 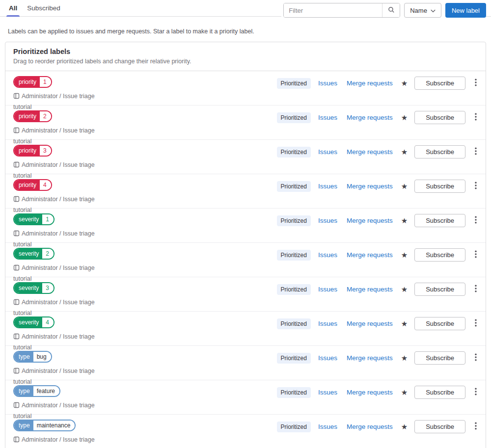 What do you see at coordinates (44, 425) in the screenshot?
I see `scoped-label-badge: type maintenance` at bounding box center [44, 425].